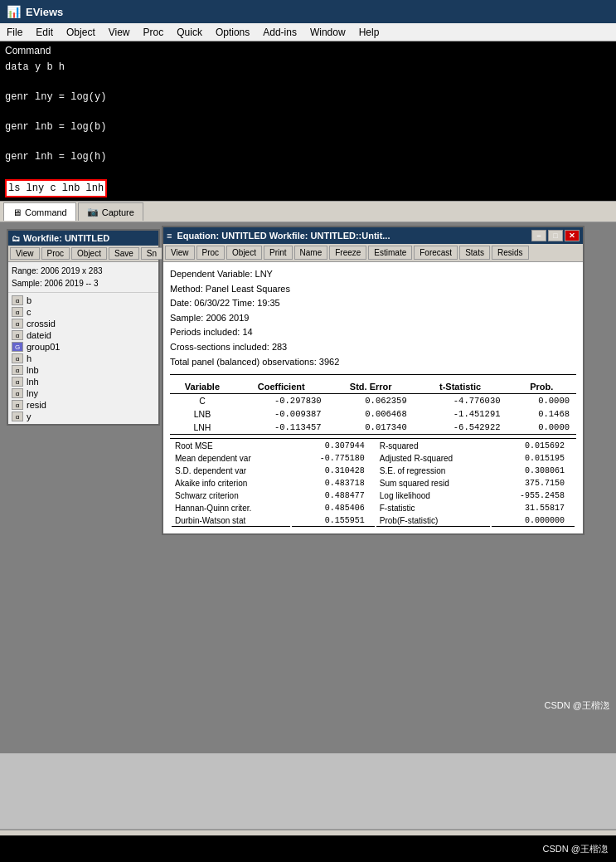 The height and width of the screenshot is (862, 616). Describe the element at coordinates (461, 414) in the screenshot. I see `cell-t-lnb: -1.451291` at that location.